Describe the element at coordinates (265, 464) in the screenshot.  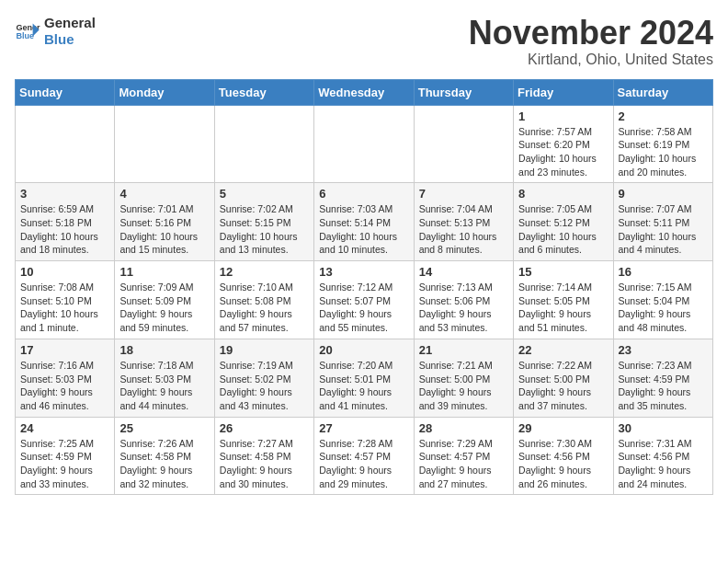
I see `day-detail: Sunrise: 7:27 AM Sunset: 4:58 PM Dayligh…` at that location.